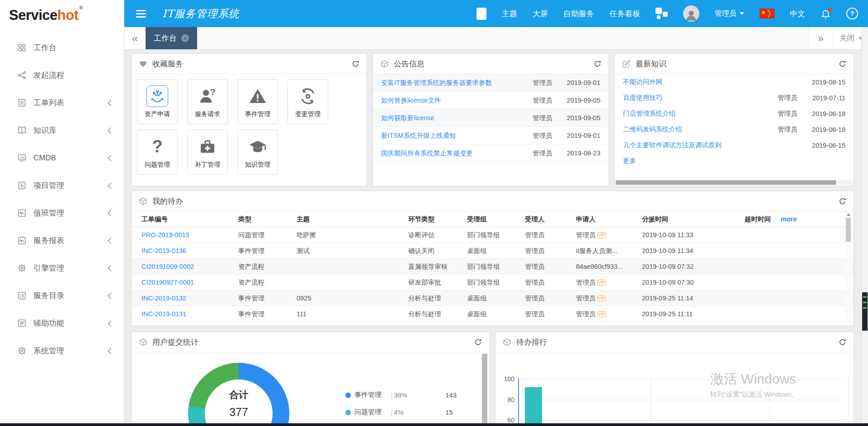  I want to click on navbar-menu-item: 任务看板, so click(625, 14).